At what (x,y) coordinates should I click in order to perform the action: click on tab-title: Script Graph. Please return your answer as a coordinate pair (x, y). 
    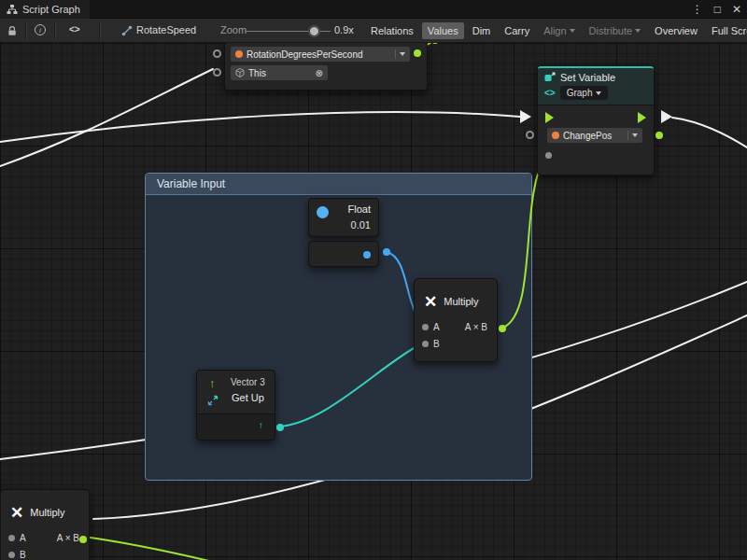
    Looking at the image, I should click on (51, 9).